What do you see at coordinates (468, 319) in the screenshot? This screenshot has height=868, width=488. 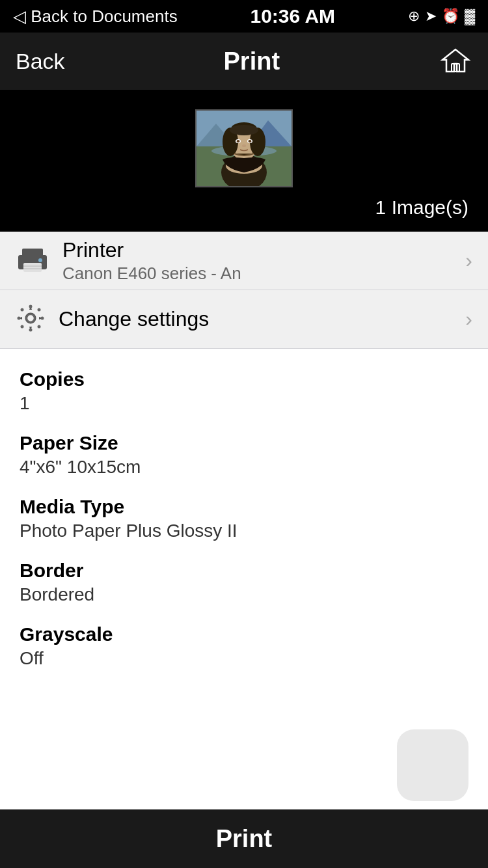 I see `settings-chevron: ›` at bounding box center [468, 319].